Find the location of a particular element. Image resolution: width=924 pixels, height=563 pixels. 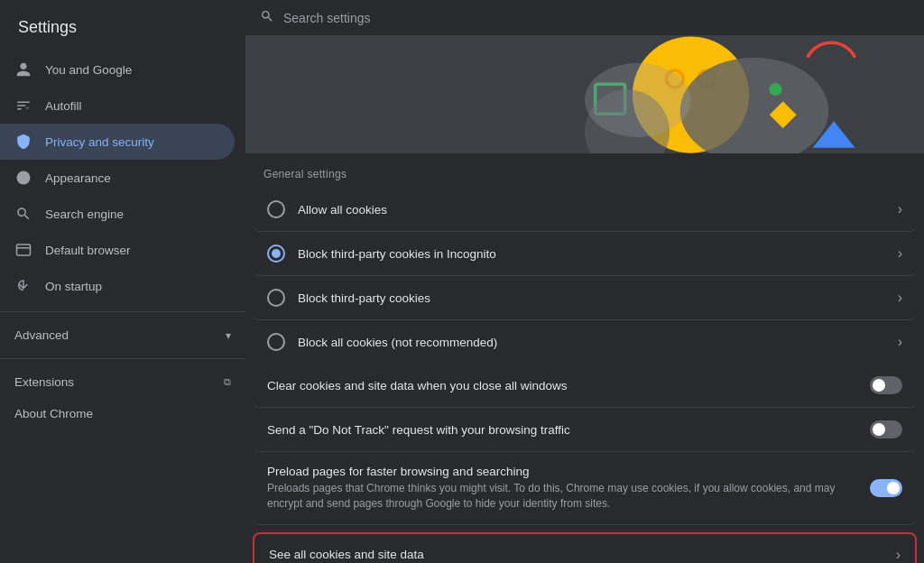

sidebar-item-label-appearance: Appearance is located at coordinates (78, 179).